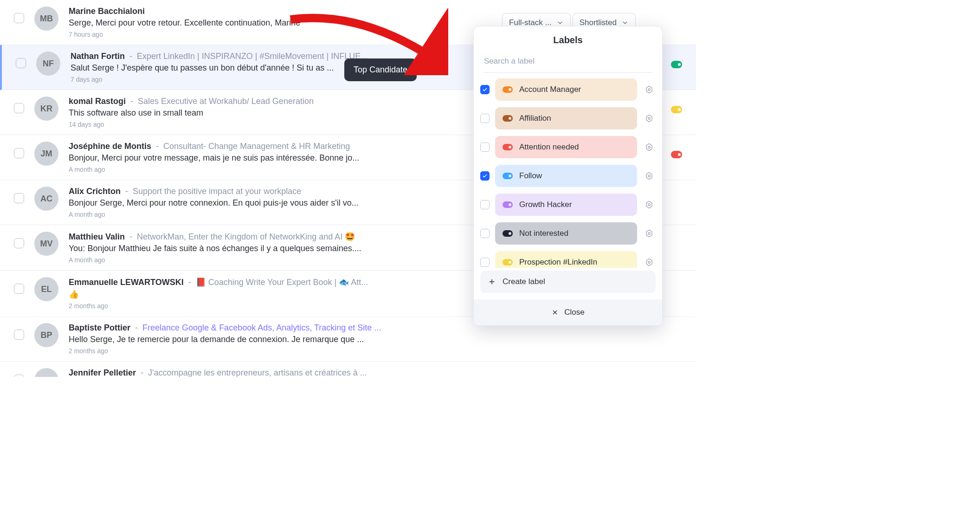 Image resolution: width=980 pixels, height=531 pixels. Describe the element at coordinates (252, 57) in the screenshot. I see `contact-headline: Expert LinkedIn | INSPIRANZO | #SmileMov…` at that location.